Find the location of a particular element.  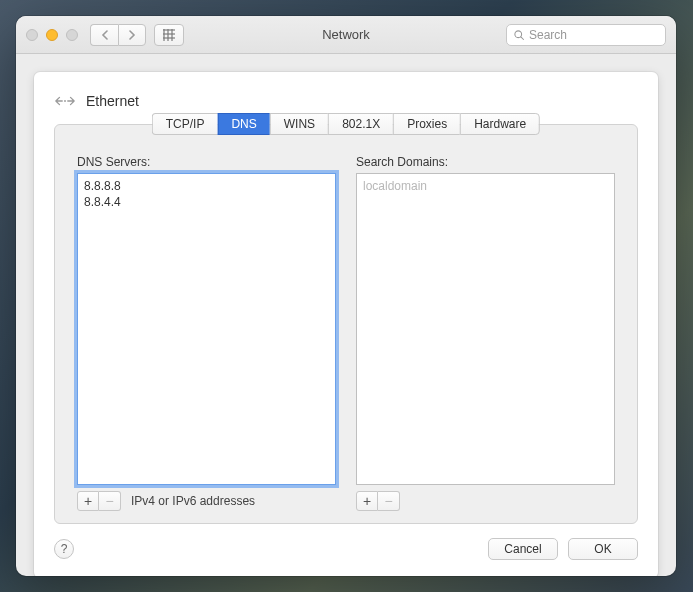

dns-servers-hint: IPv4 or IPv6 addresses is located at coordinates (193, 501).